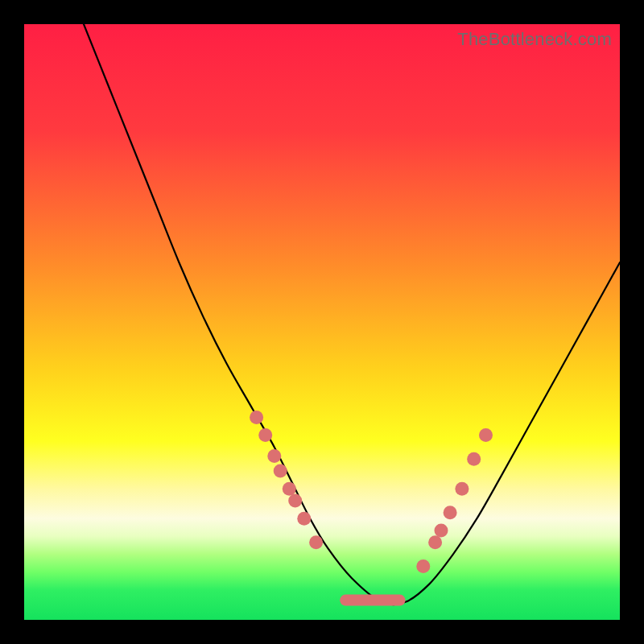 Image resolution: width=644 pixels, height=644 pixels. What do you see at coordinates (535, 39) in the screenshot?
I see `watermark-text: TheBottleneck.com` at bounding box center [535, 39].